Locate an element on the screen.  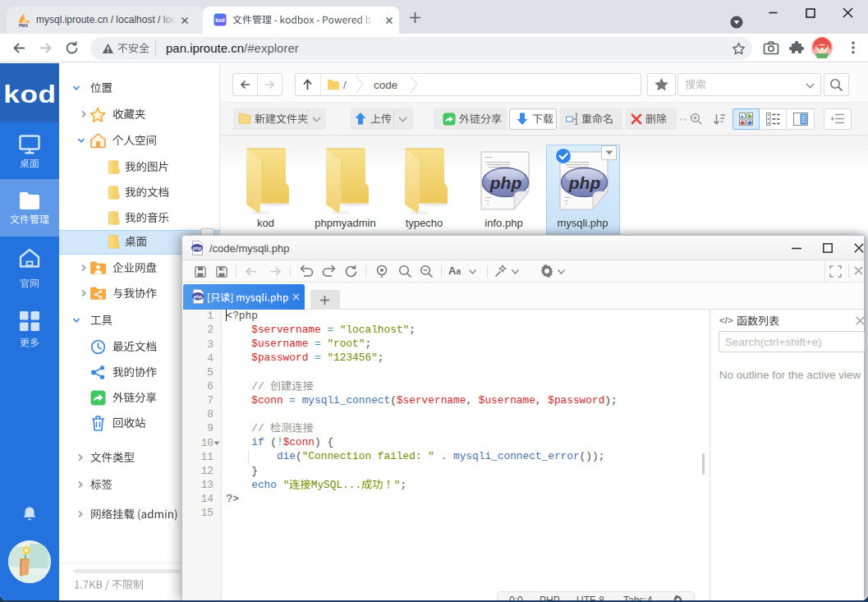
svg-text: PMA is located at coordinates (24, 25).